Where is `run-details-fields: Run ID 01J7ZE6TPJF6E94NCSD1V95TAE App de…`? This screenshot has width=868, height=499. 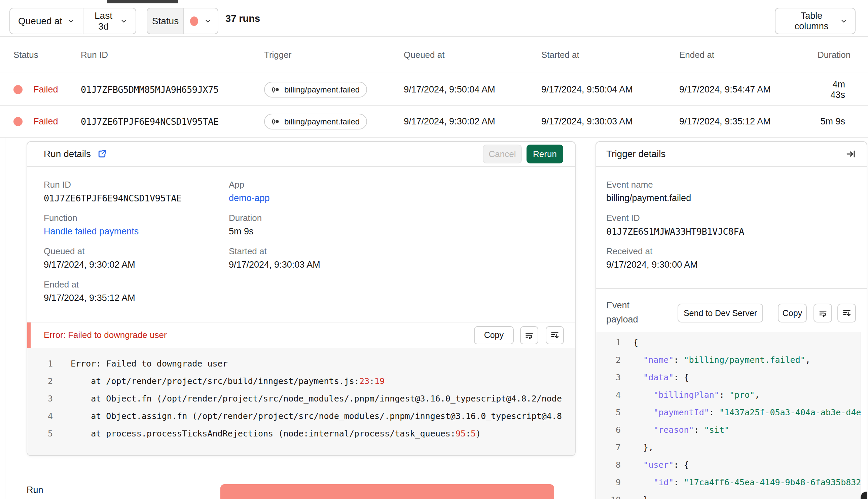
run-details-fields: Run ID 01J7ZE6TPJF6E94NCSD1V95TAE App de… is located at coordinates (182, 241).